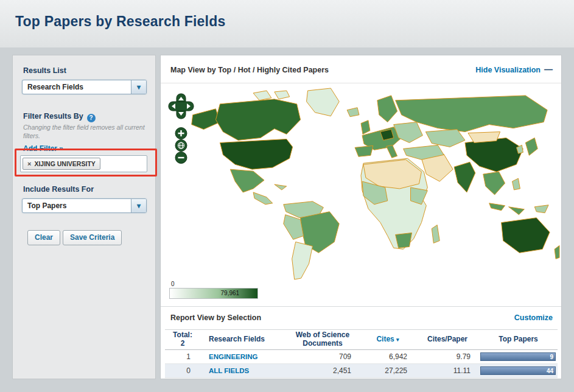  Describe the element at coordinates (29, 164) in the screenshot. I see `remove-filter-icon: ×` at that location.